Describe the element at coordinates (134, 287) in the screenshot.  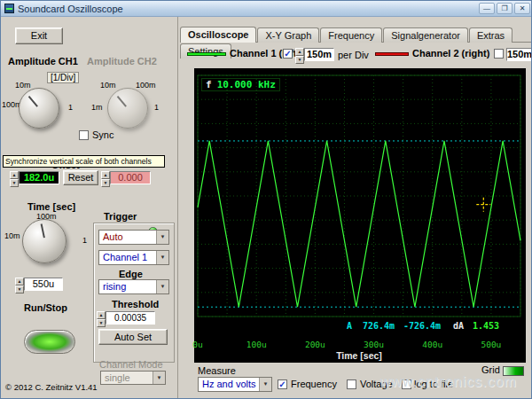
I see `trigger-edge-dropdown: rising ▼` at that location.